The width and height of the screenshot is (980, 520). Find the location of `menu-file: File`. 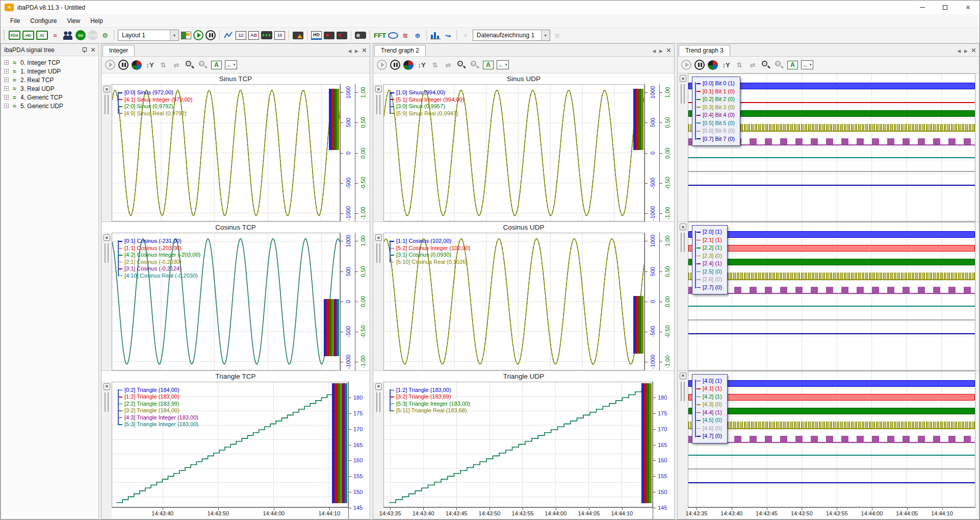

menu-file: File is located at coordinates (15, 21).